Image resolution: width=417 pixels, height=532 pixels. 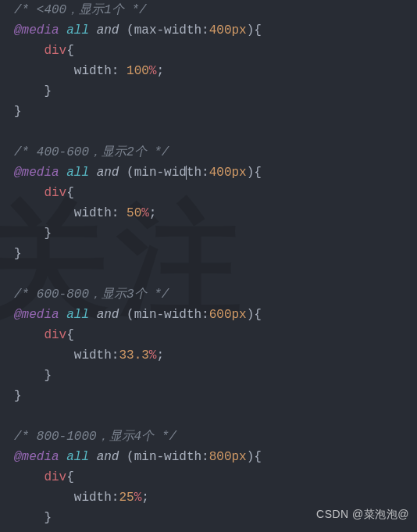 I want to click on media-feature: max-width, so click(x=168, y=30).